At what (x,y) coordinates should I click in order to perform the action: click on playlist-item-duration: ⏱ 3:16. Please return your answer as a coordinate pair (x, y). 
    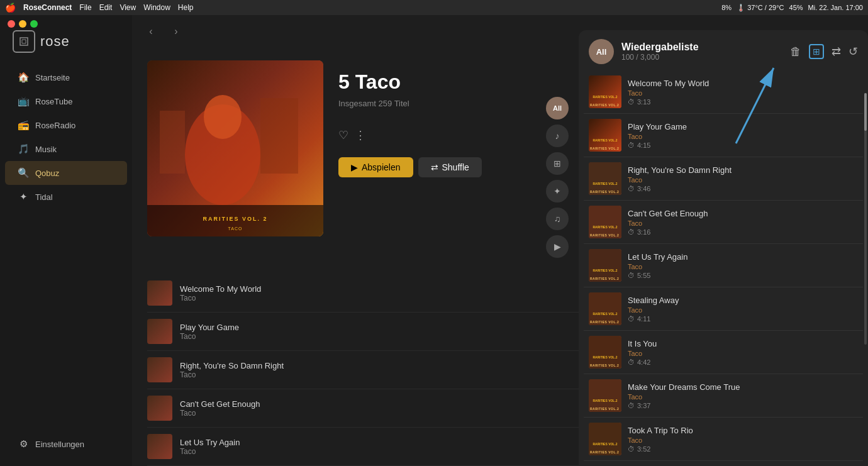
    Looking at the image, I should click on (743, 232).